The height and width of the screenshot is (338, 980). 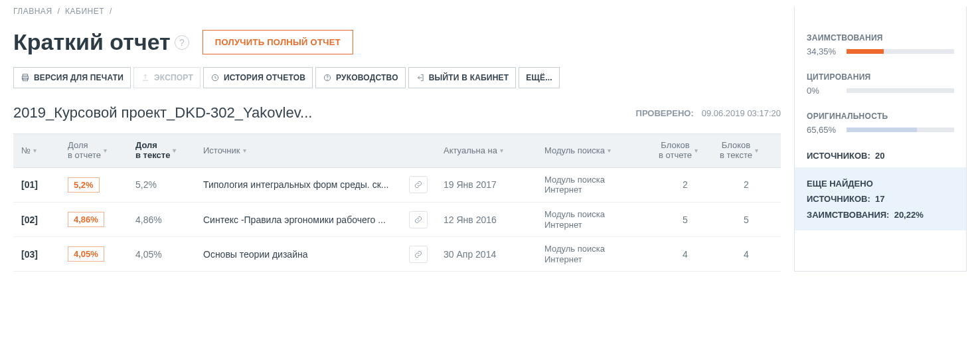 What do you see at coordinates (33, 11) in the screenshot?
I see `breadcrumb-home: ГЛАВНАЯ` at bounding box center [33, 11].